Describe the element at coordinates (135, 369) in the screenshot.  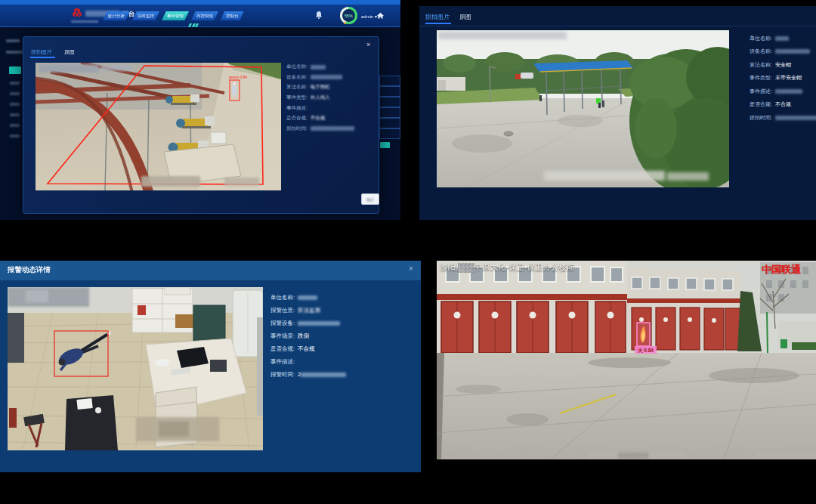
I see `camera-image-office-fall` at that location.